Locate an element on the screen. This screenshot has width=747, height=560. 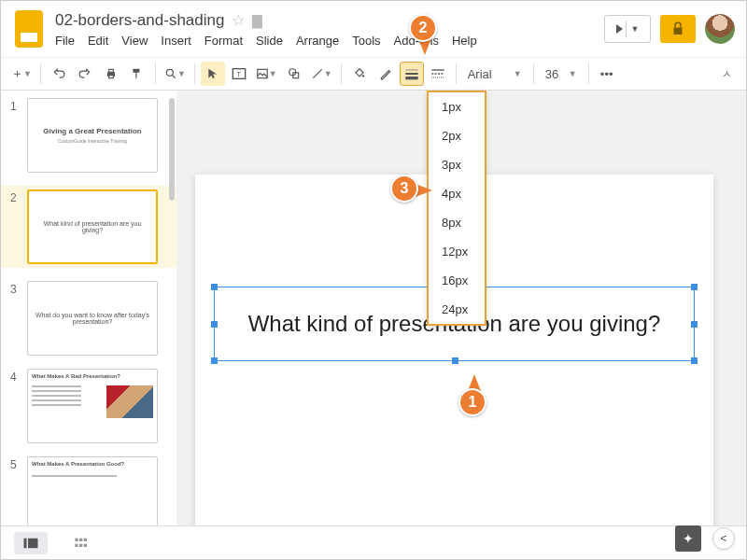
fill-color-button is located at coordinates (359, 74).